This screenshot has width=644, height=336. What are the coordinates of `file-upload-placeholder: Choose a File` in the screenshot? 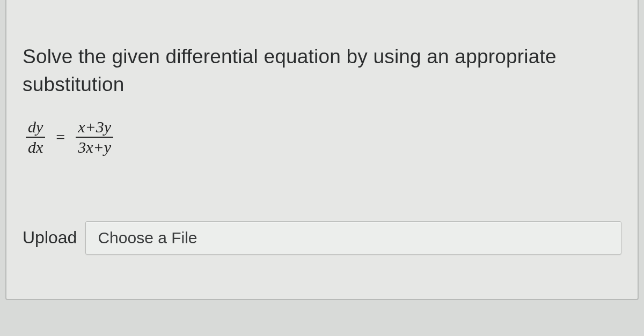 It's located at (147, 238).